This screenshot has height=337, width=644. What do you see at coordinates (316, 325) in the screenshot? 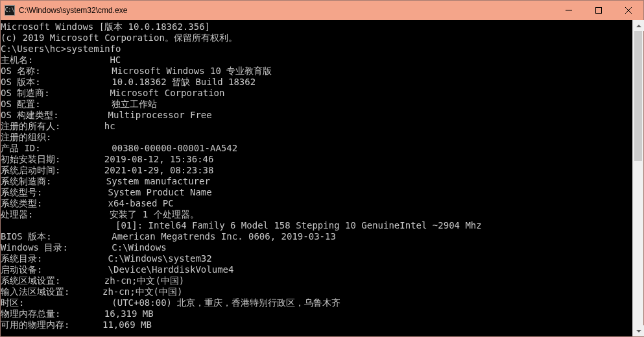
I see `systeminfo-row: 可用的物理内存: 11,069 MB` at bounding box center [316, 325].